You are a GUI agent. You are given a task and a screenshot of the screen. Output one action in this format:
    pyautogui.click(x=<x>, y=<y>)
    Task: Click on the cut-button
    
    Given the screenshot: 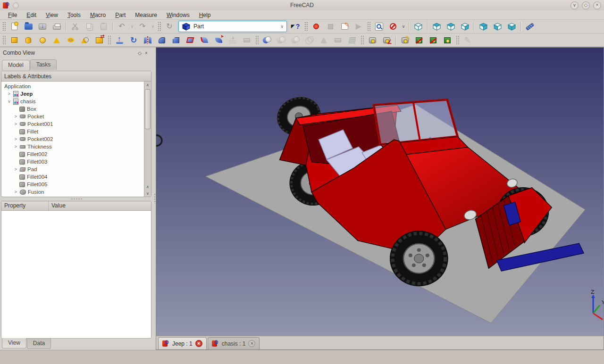 What is the action you would take?
    pyautogui.click(x=75, y=26)
    